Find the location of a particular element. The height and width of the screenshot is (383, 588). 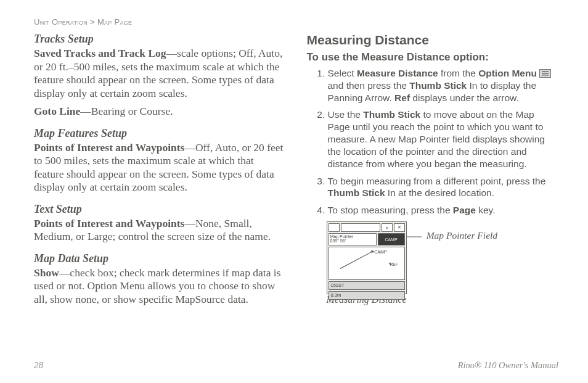

ss-flag-icon: ⚑CAMP is located at coordinates (378, 252).